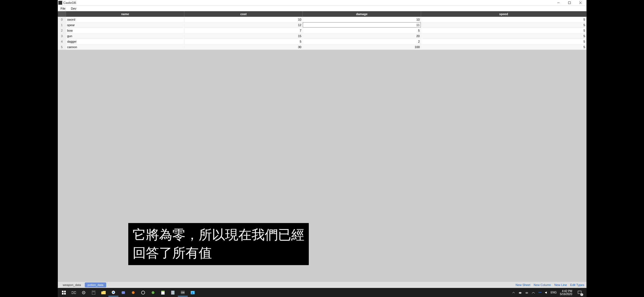 Image resolution: width=644 pixels, height=297 pixels. I want to click on damage-cell: 11, so click(362, 25).